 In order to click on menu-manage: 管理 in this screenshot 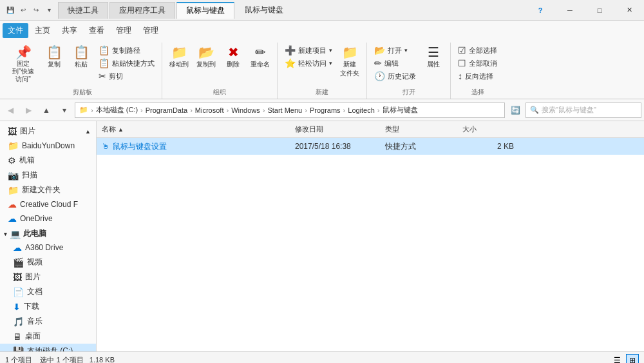, I will do `click(124, 31)`.